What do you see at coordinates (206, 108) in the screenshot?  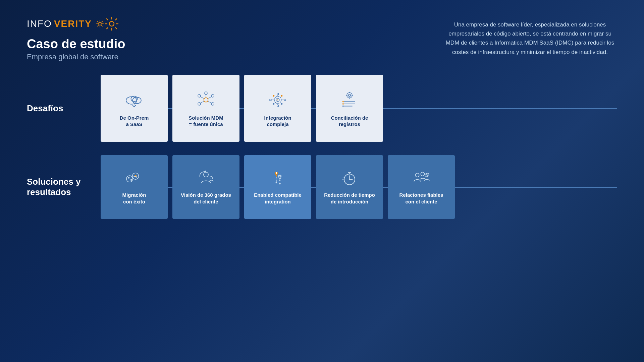 I see `challenge-card-2: Solución MDM= fuente única` at bounding box center [206, 108].